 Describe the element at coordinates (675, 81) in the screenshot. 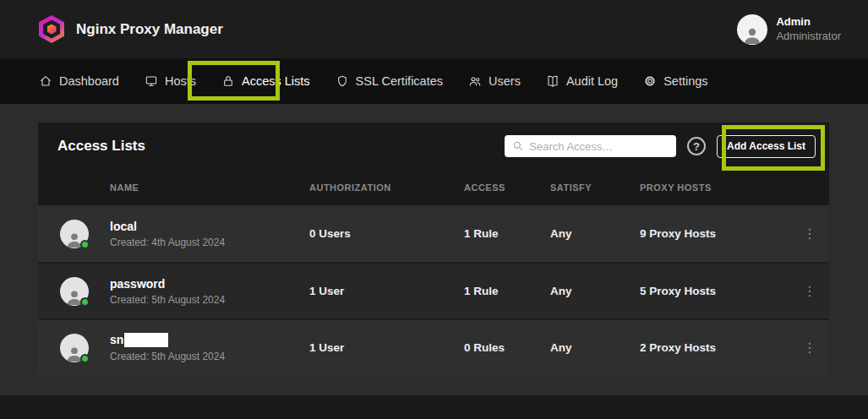

I see `nav-item-settings: Settings` at that location.